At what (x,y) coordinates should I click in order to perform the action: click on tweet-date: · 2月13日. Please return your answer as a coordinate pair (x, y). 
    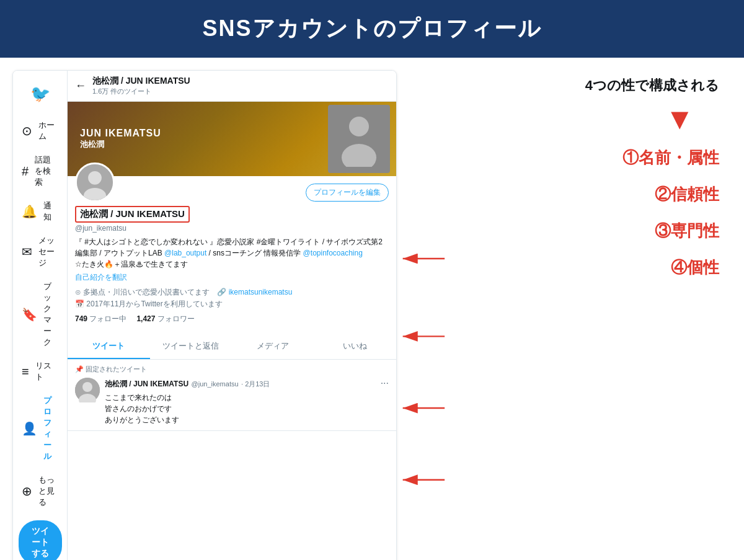
    Looking at the image, I should click on (255, 384).